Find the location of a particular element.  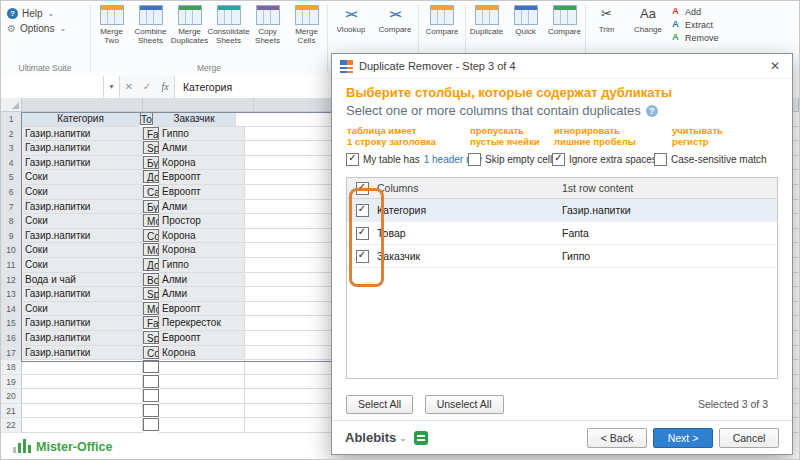

row-number: 12 is located at coordinates (12, 280).